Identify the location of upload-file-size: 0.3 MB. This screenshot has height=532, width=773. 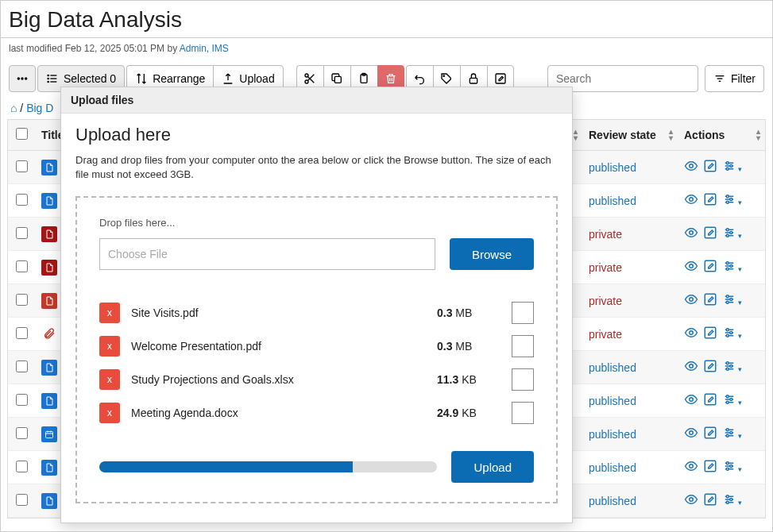
(469, 346).